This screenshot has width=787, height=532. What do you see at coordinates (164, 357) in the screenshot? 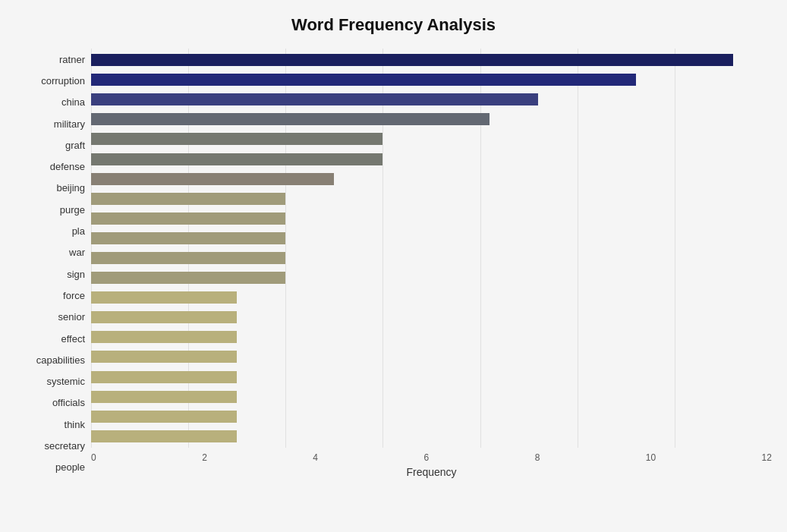
I see `bar-systemic` at bounding box center [164, 357].